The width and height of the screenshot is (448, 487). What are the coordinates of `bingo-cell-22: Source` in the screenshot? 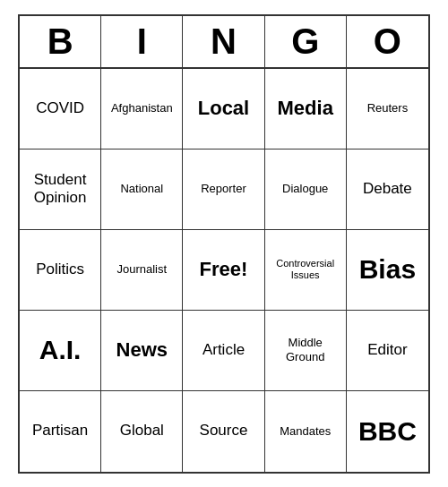 It's located at (224, 431).